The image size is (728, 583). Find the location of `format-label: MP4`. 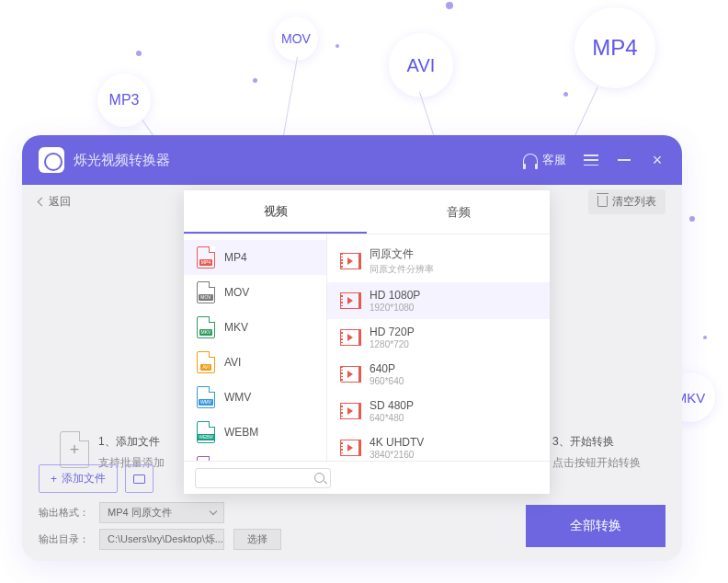

format-label: MP4 is located at coordinates (235, 257).